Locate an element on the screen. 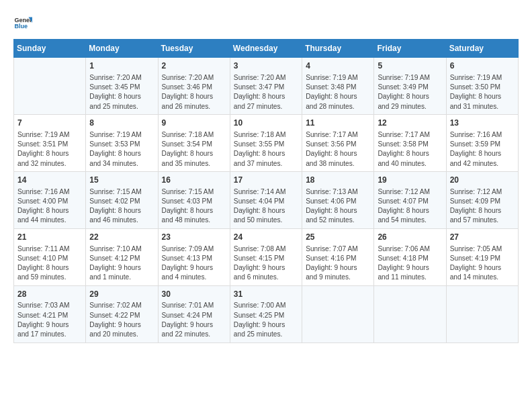  day-content: Sunrise: 7:20 AM Sunset: 3:47 PM Dayligh… is located at coordinates (266, 93).